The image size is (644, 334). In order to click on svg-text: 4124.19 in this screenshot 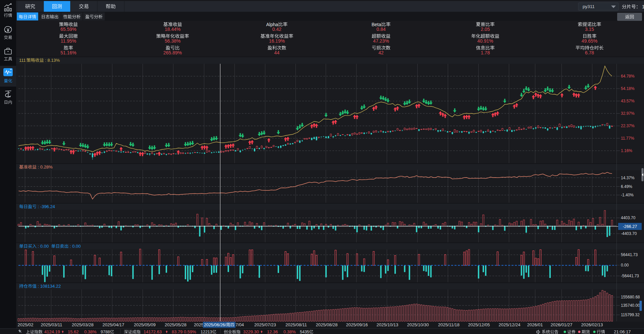, I will do `click(52, 332)`.